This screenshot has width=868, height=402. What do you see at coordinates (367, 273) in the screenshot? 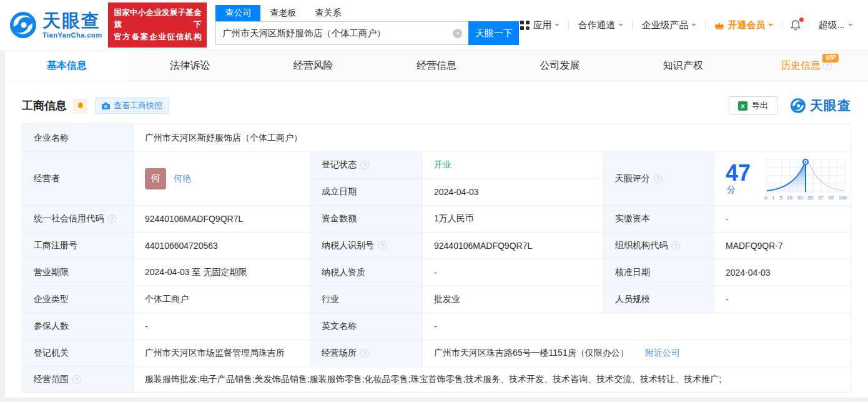
I see `label-taxpayer-qualification: 纳税人资质` at bounding box center [367, 273].